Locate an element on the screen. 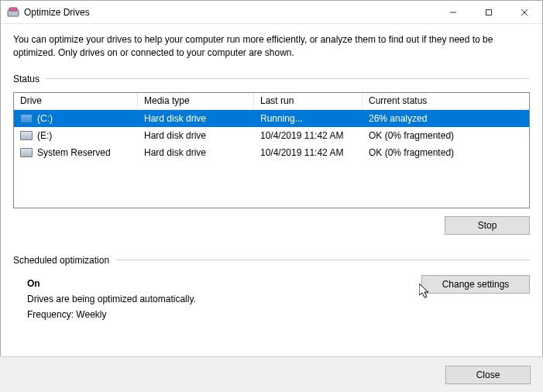  window-title: Optimize Drives is located at coordinates (57, 12).